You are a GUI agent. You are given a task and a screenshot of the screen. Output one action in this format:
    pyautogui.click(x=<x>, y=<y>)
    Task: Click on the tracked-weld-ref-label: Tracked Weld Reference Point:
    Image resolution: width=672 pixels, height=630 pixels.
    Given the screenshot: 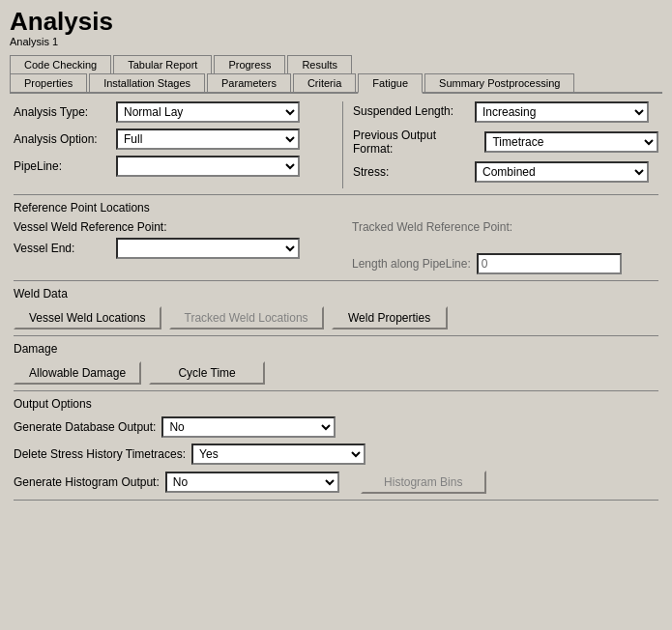 What is the action you would take?
    pyautogui.click(x=505, y=227)
    